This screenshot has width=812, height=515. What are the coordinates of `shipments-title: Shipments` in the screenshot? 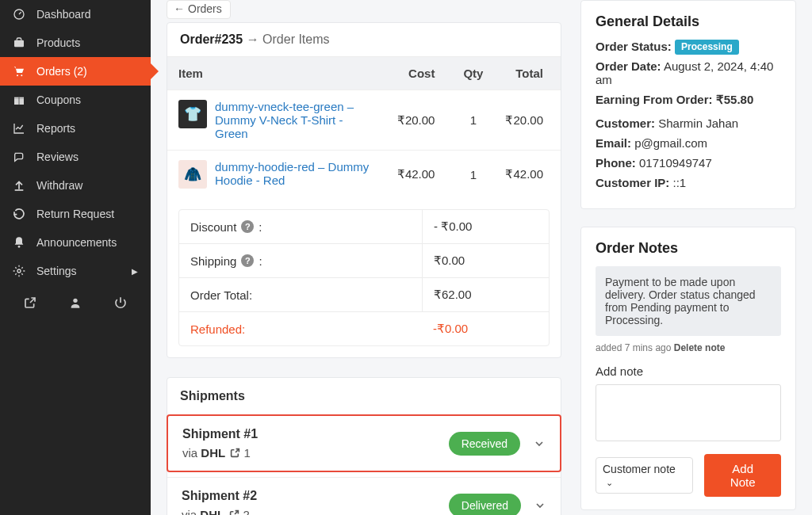 It's located at (364, 396).